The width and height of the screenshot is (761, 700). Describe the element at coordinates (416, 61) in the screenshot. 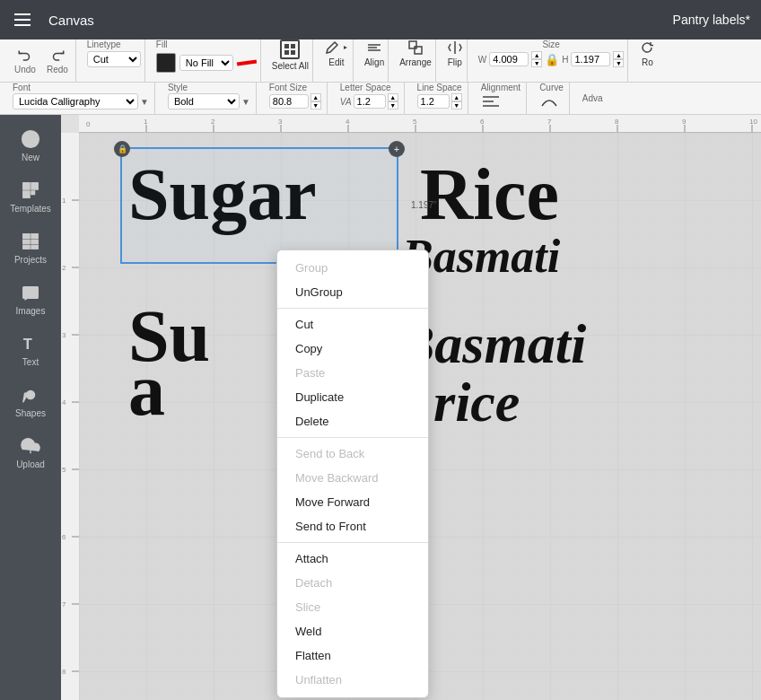

I see `arrange-group: Arrange` at that location.